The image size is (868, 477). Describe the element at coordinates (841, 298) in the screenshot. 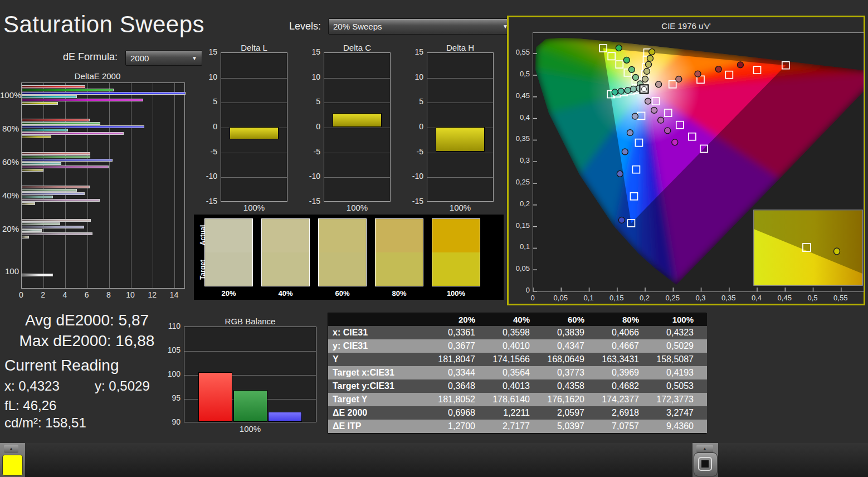

I see `cie-x-tick: 0,55` at that location.